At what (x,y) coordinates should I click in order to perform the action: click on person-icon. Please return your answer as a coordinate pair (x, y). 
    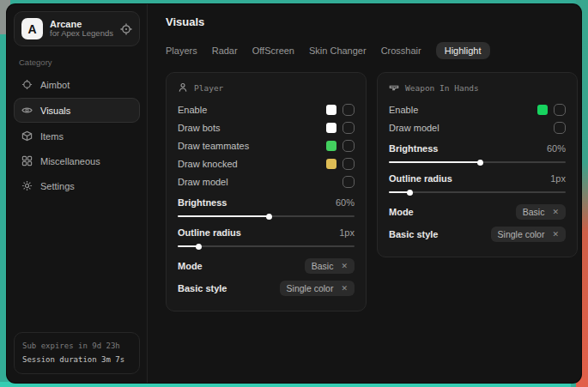
    Looking at the image, I should click on (183, 88).